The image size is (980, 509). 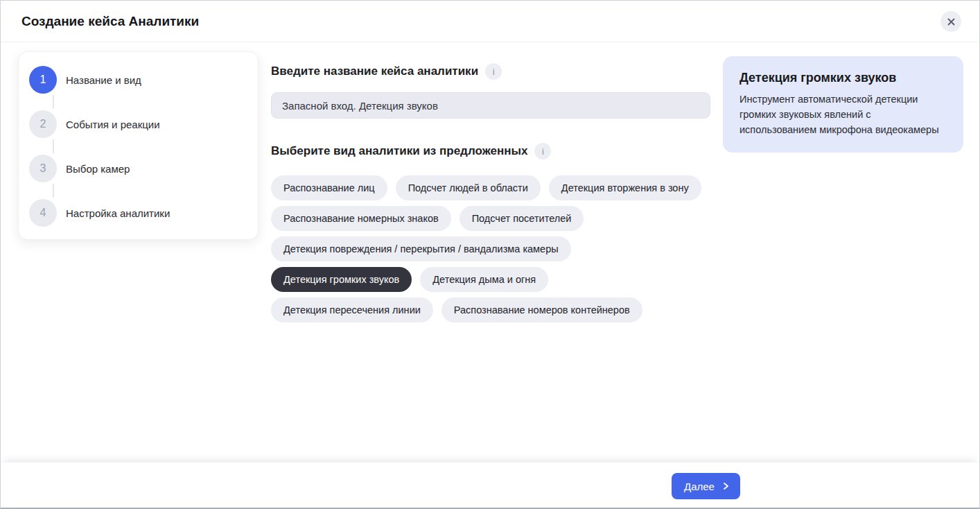 I want to click on chevron-right-icon, so click(x=726, y=486).